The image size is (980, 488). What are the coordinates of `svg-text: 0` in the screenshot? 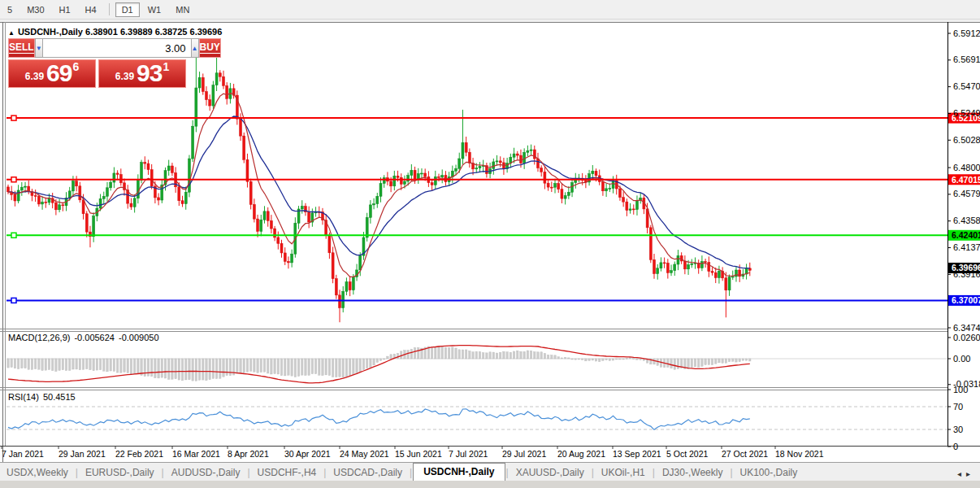 It's located at (956, 447).